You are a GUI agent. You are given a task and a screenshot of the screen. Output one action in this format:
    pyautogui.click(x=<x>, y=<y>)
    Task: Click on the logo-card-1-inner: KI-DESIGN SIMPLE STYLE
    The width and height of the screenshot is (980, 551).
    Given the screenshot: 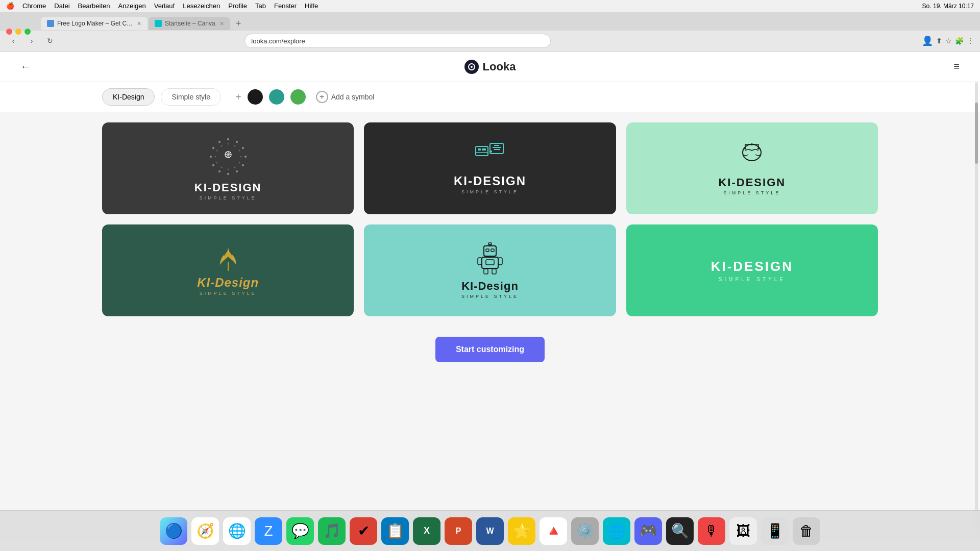 What is the action you would take?
    pyautogui.click(x=228, y=168)
    